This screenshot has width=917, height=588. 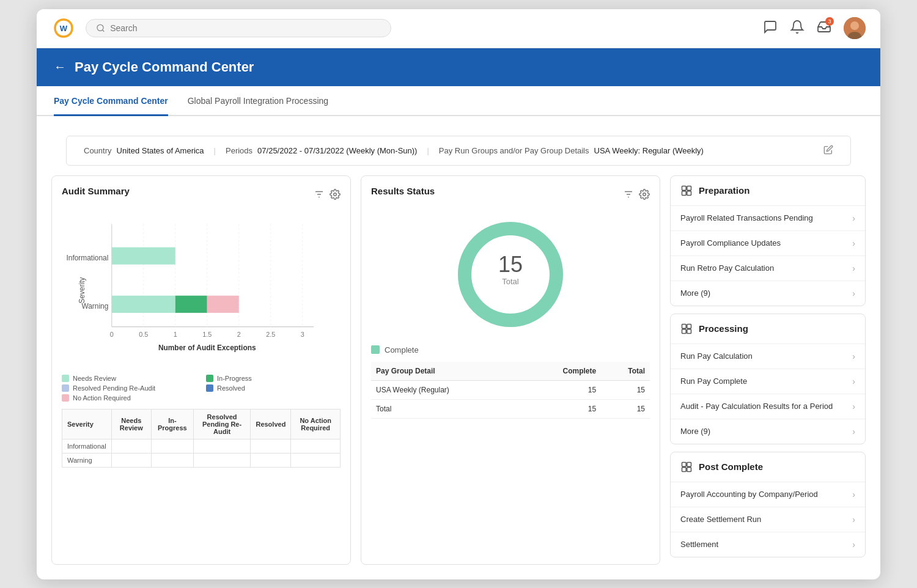 What do you see at coordinates (770, 27) in the screenshot?
I see `chat-icon` at bounding box center [770, 27].